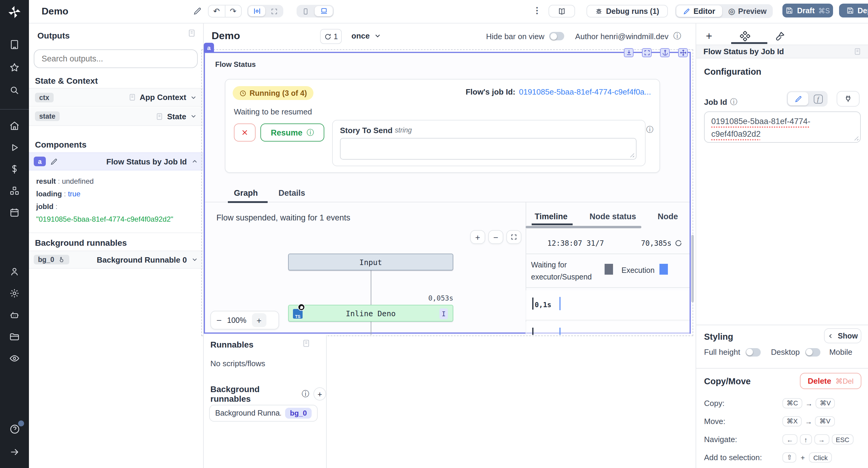 Image resolution: width=868 pixels, height=468 pixels. What do you see at coordinates (478, 237) in the screenshot?
I see `graph-zoom-in-button: +` at bounding box center [478, 237].